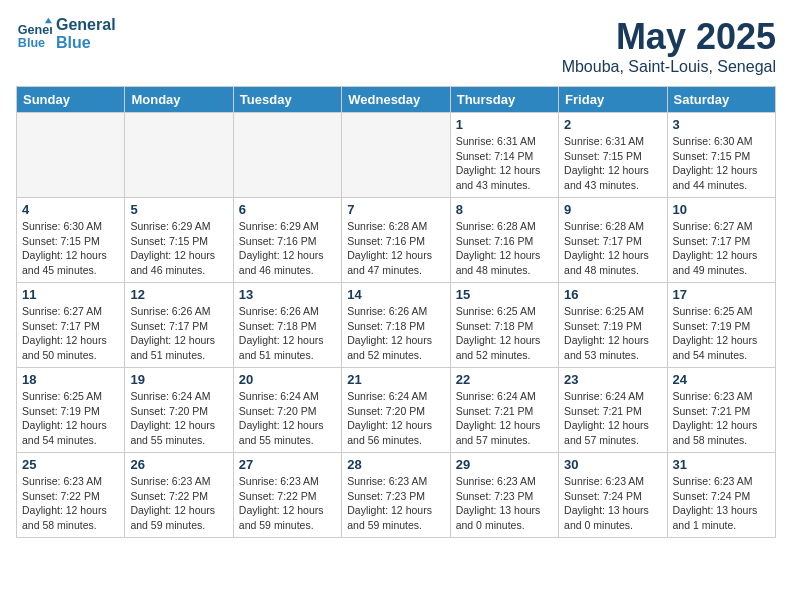  I want to click on day-number: 10, so click(722, 210).